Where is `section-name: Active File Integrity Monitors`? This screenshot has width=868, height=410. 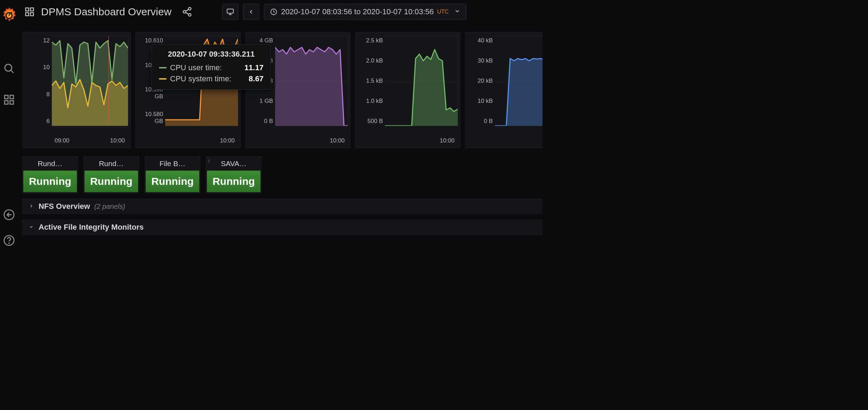 section-name: Active File Integrity Monitors is located at coordinates (91, 227).